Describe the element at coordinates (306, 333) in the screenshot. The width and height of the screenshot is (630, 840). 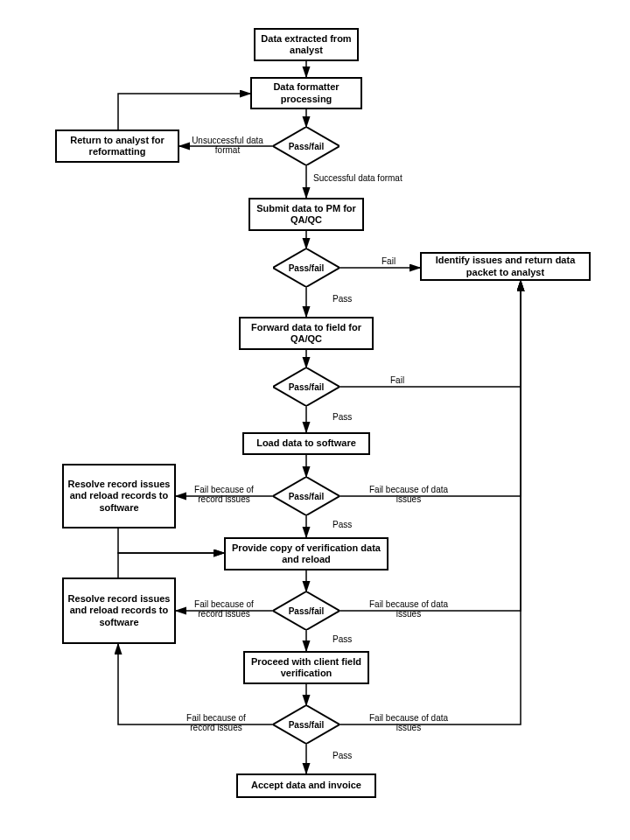
I see `node-forward-field: Forward data to field for QA/QC` at that location.